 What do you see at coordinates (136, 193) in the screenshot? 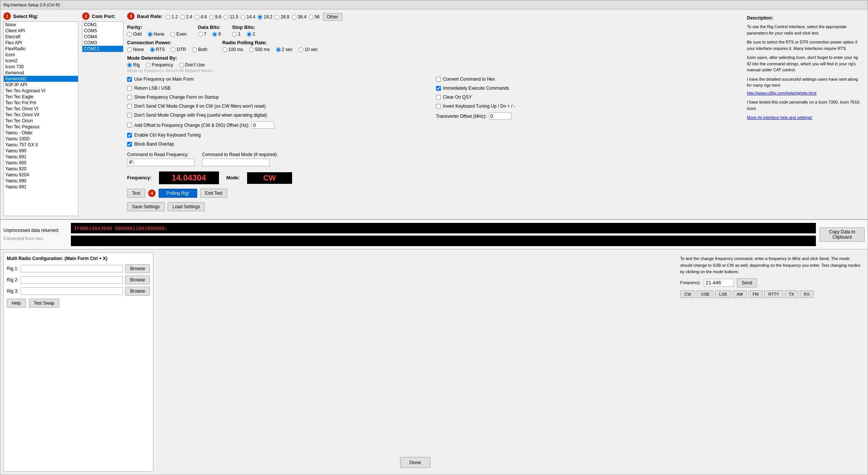
I see `test-button: Test` at bounding box center [136, 193].